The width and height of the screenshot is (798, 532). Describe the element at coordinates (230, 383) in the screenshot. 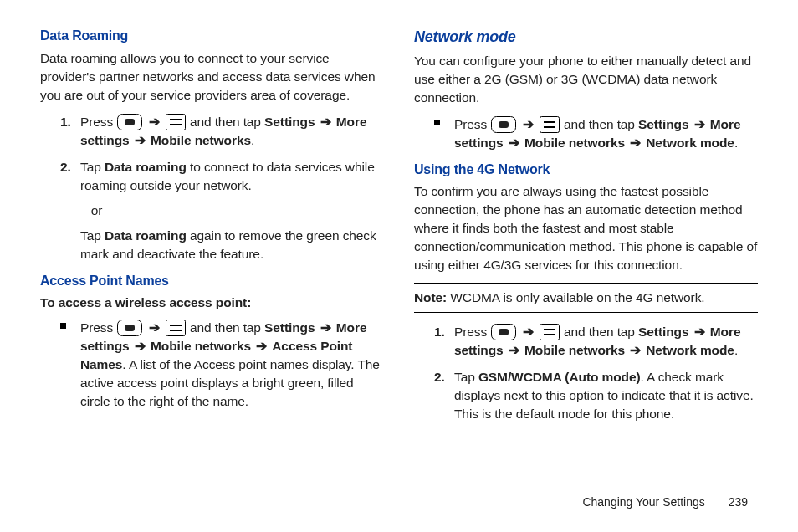

I see `step-text: . A list of the Access point names displ…` at that location.